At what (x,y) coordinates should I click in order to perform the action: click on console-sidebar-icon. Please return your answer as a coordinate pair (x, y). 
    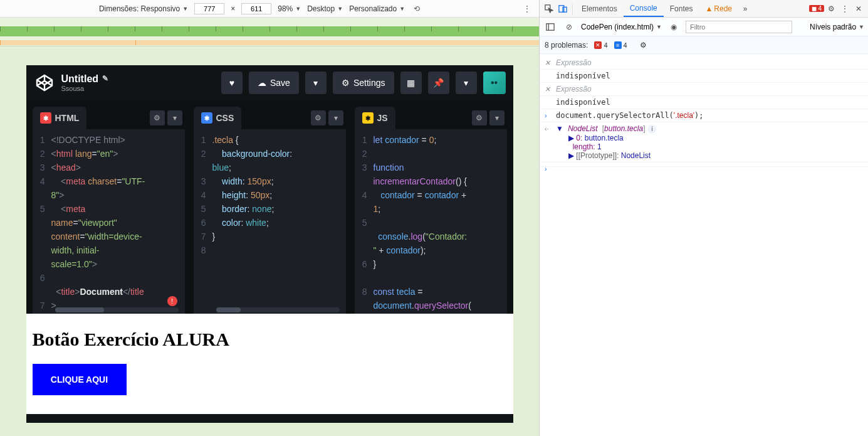
    Looking at the image, I should click on (550, 27).